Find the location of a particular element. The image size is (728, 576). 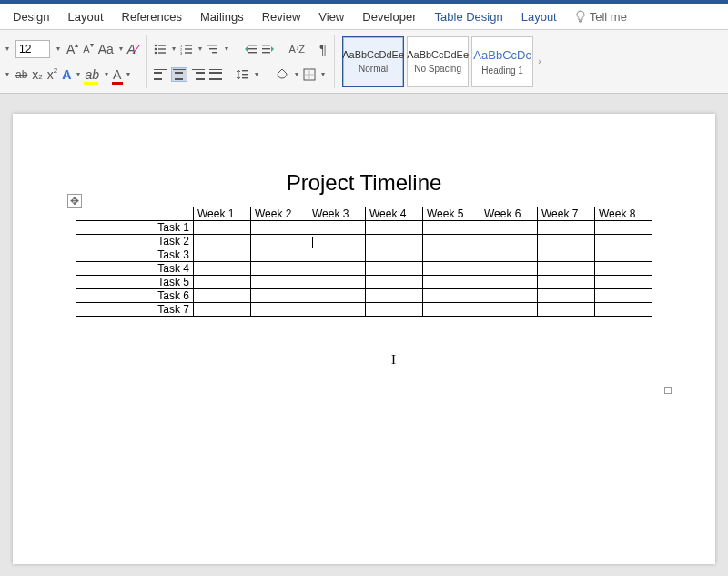

column-header: Week 2 is located at coordinates (280, 215).